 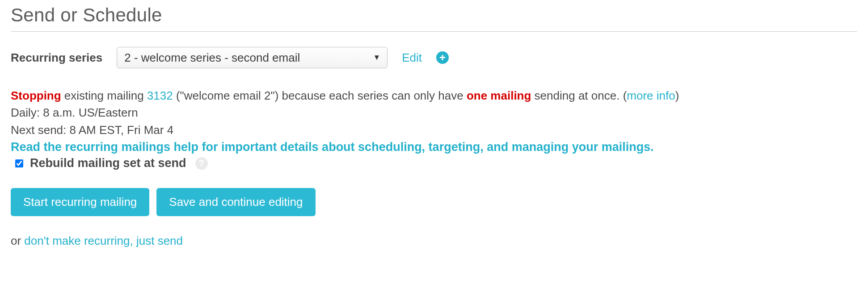 I want to click on rebuild-label: Rebuild mailing set at send, so click(x=108, y=163).